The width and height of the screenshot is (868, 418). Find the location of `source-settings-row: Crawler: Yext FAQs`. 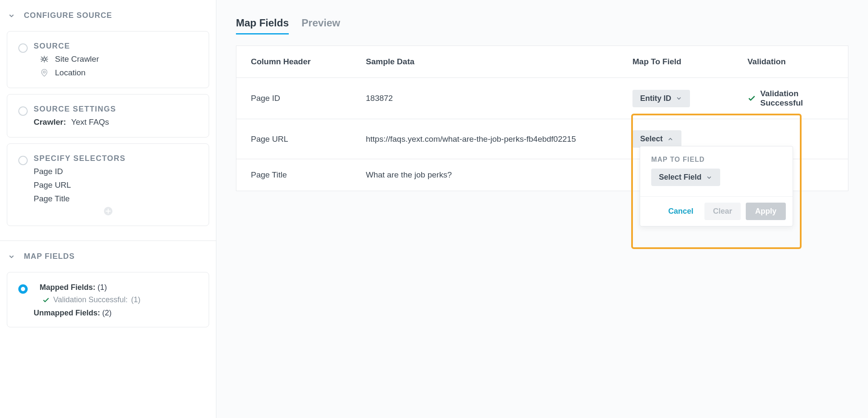

source-settings-row: Crawler: Yext FAQs is located at coordinates (116, 121).